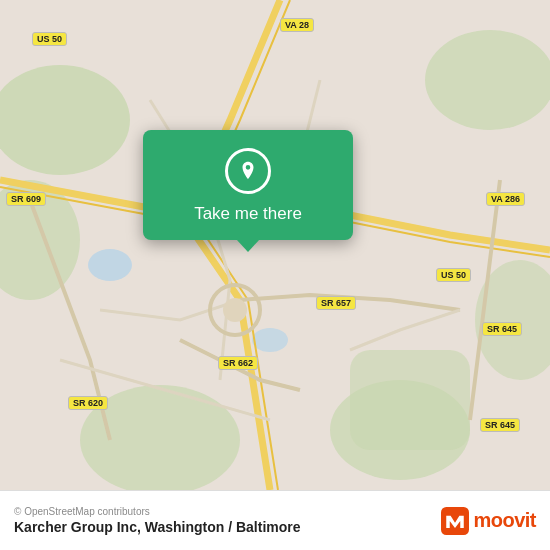 The width and height of the screenshot is (550, 550). I want to click on road-badge-va28: VA 28, so click(297, 25).